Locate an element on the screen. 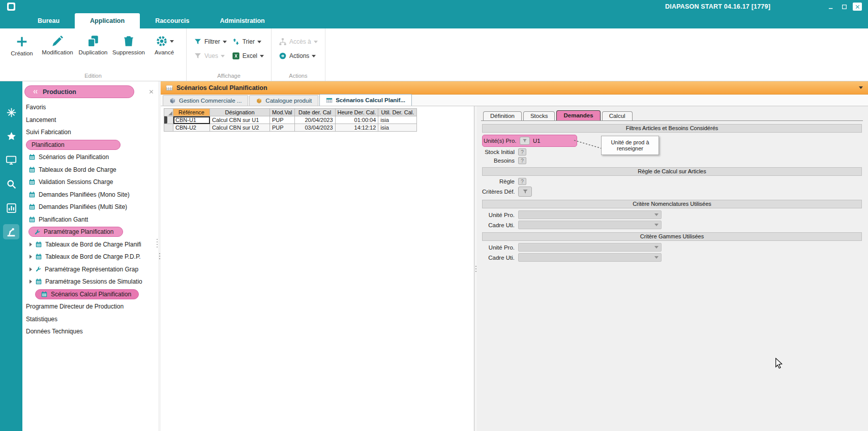 This screenshot has height=431, width=868. nomenclature-unite-label: Unité Pro. is located at coordinates (498, 215).